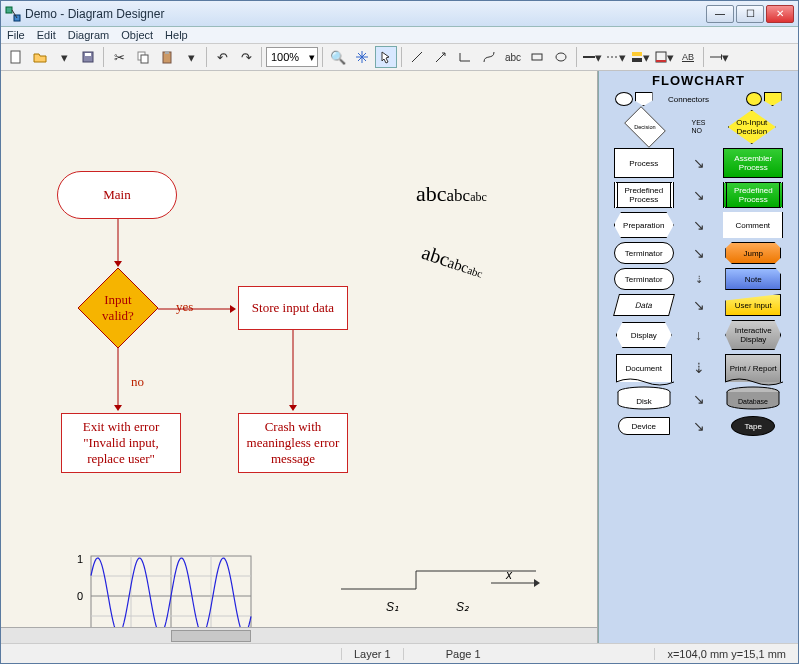  What do you see at coordinates (644, 99) in the screenshot?
I see `pal-connector-offpage` at bounding box center [644, 99].